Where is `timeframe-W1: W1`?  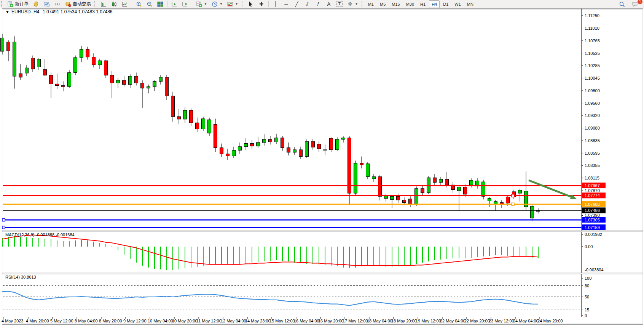
timeframe-W1: W1 is located at coordinates (457, 4).